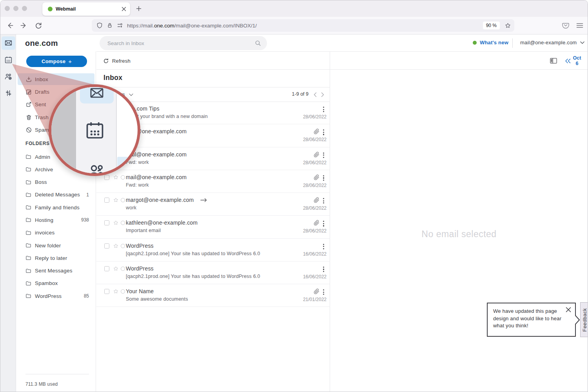 The image size is (588, 392). Describe the element at coordinates (303, 25) in the screenshot. I see `url-bar: https://mail.one.com/mail@one-example.co…` at that location.